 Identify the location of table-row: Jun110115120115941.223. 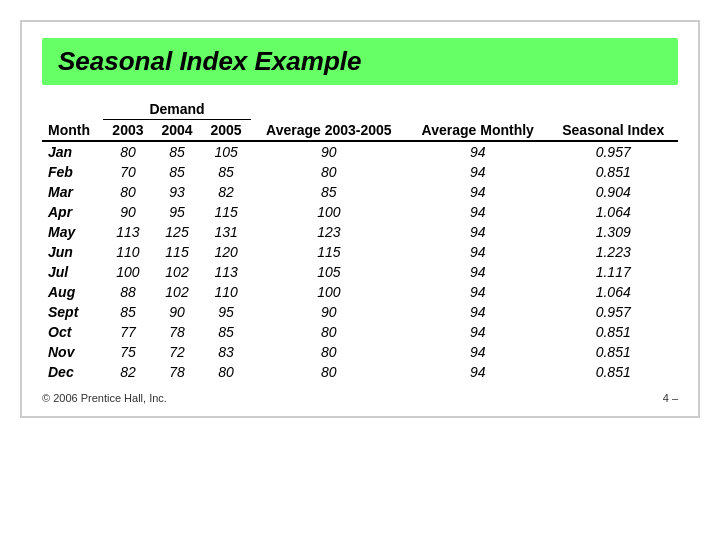
(360, 252).